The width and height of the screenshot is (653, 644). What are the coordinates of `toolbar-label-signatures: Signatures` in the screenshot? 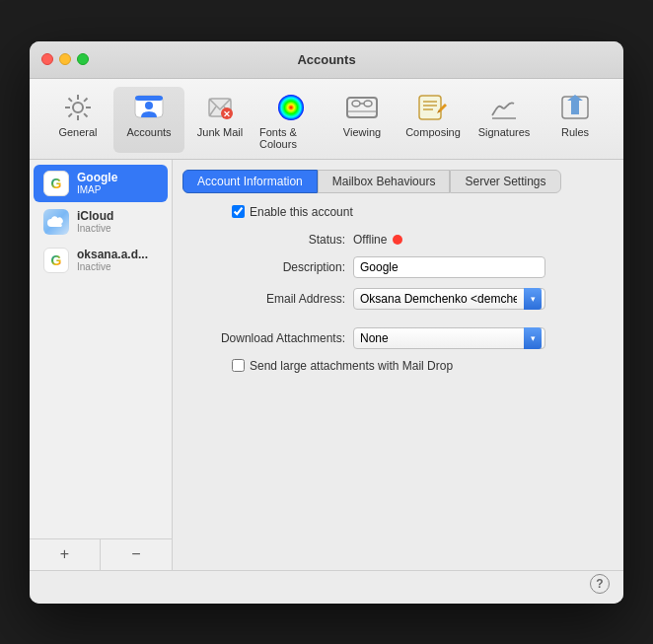 It's located at (505, 132).